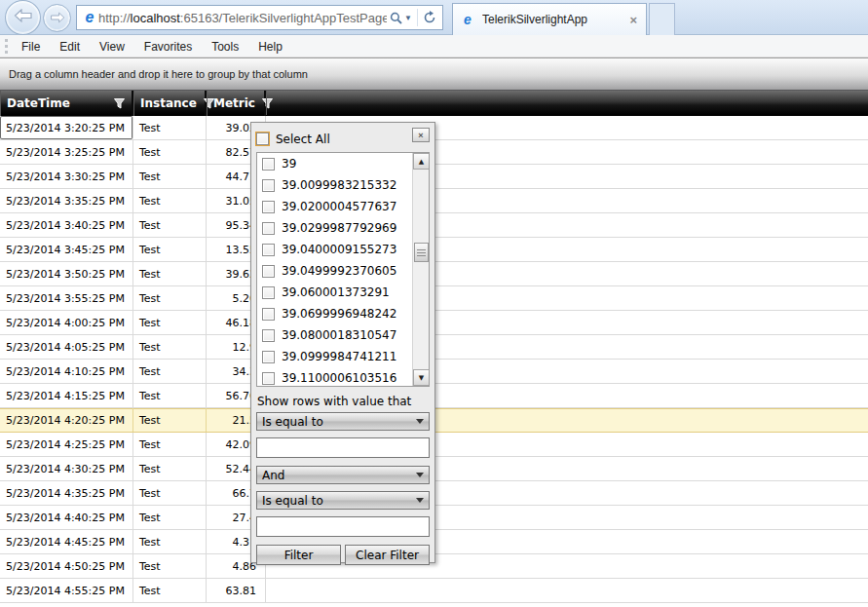 The height and width of the screenshot is (607, 868). What do you see at coordinates (6, 47) in the screenshot?
I see `menu-grip-handle` at bounding box center [6, 47].